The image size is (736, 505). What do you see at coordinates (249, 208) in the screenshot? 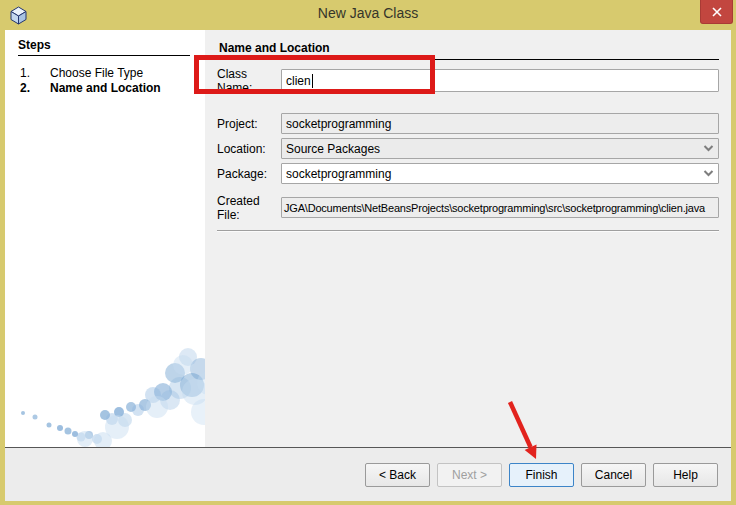
I see `created-file-label: Created File:` at bounding box center [249, 208].